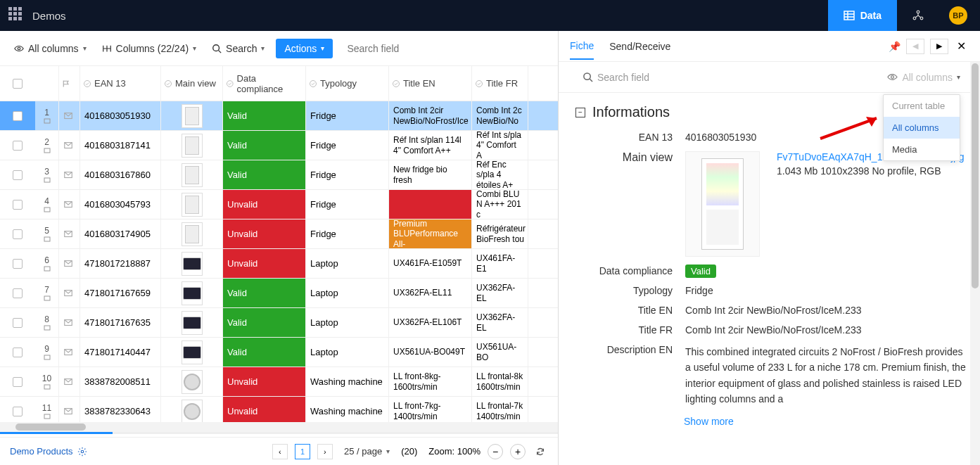 The image size is (980, 465). Describe the element at coordinates (304, 49) in the screenshot. I see `actions-button: Actions ▾` at that location.